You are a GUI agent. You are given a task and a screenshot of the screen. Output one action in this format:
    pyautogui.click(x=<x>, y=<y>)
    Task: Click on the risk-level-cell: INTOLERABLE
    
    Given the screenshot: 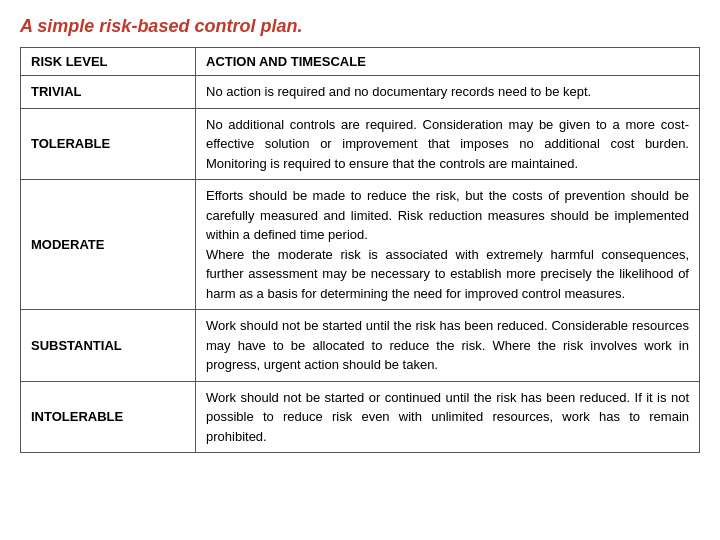 What is the action you would take?
    pyautogui.click(x=108, y=417)
    